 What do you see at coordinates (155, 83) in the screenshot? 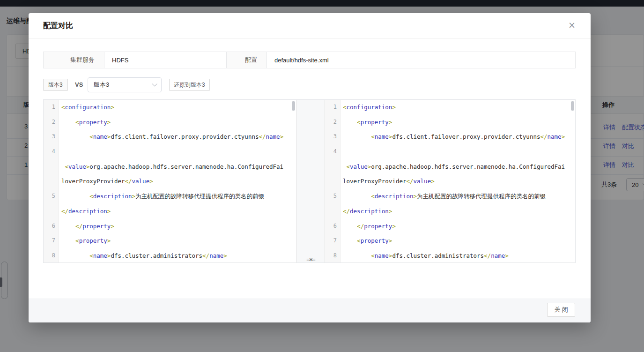
I see `chevron-down-icon` at bounding box center [155, 83].